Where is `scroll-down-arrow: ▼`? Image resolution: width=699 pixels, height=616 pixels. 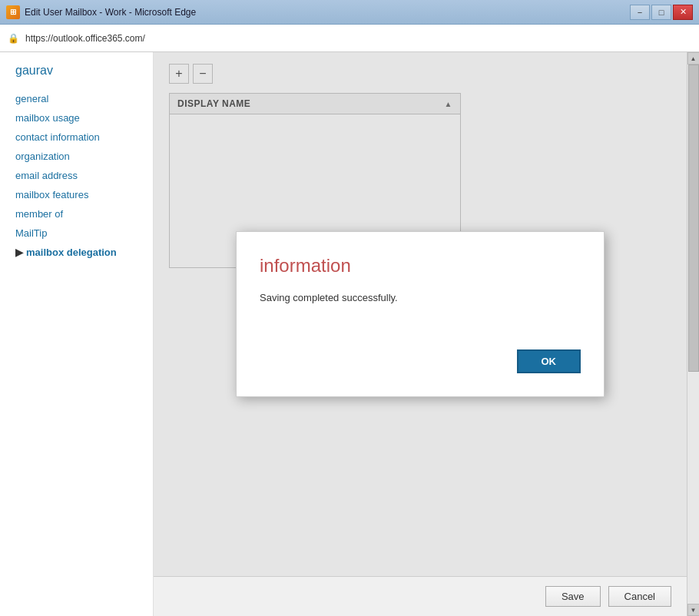
scroll-down-arrow: ▼ is located at coordinates (694, 610).